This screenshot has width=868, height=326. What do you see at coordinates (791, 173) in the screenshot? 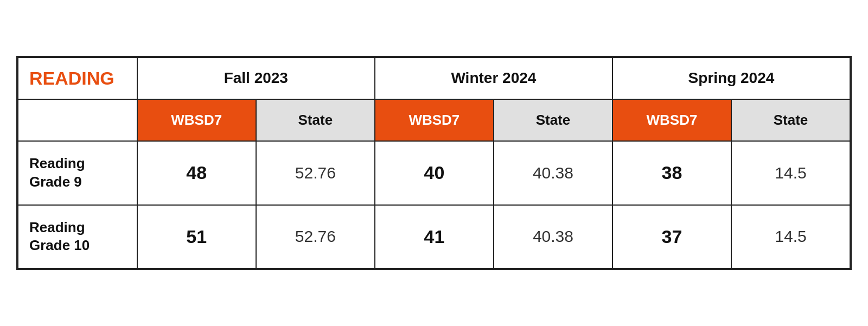
I see `grade-9-spring-state: 14.5` at bounding box center [791, 173].